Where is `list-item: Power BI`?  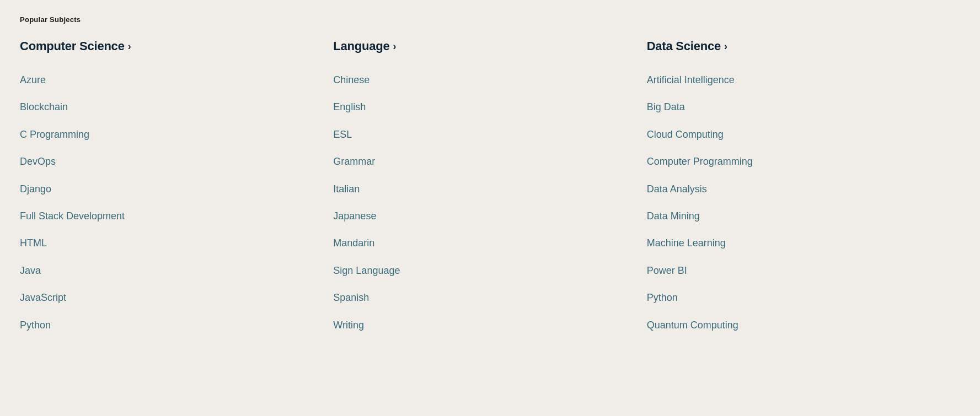 list-item: Power BI is located at coordinates (792, 271).